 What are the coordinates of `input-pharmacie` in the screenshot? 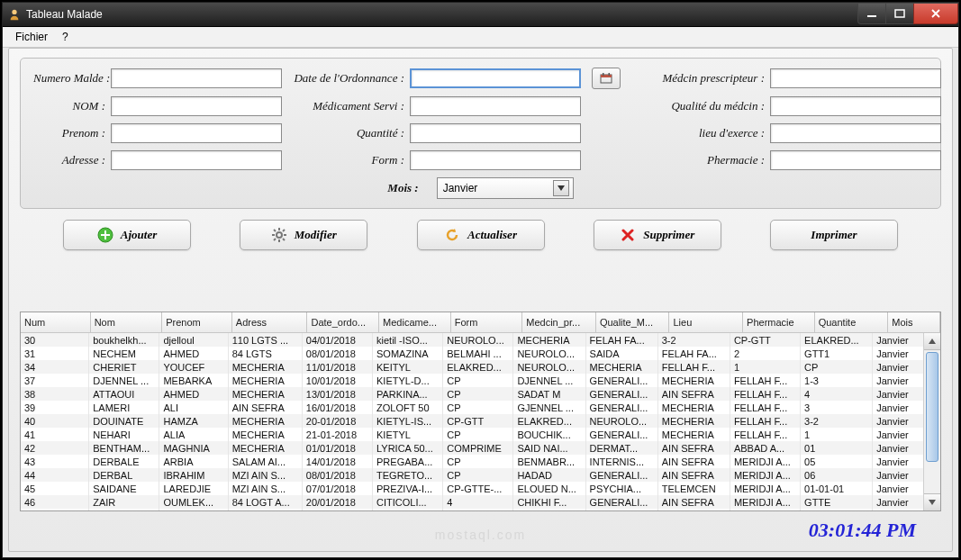 It's located at (856, 160).